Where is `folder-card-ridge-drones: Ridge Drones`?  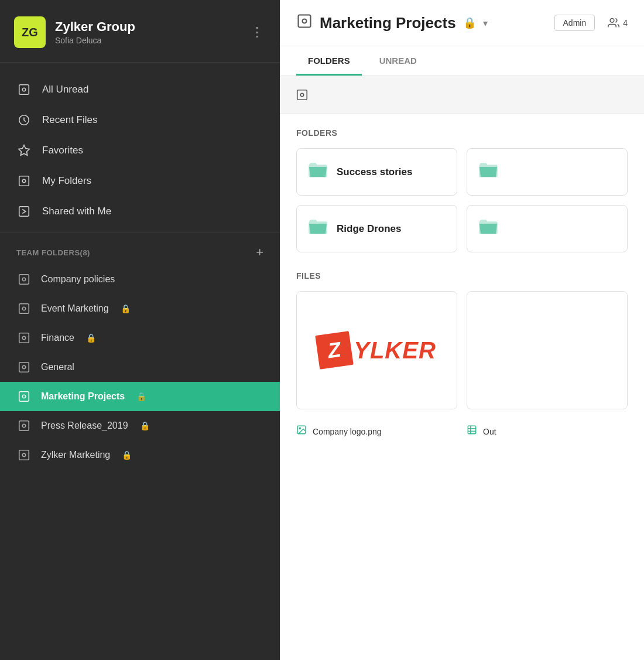 folder-card-ridge-drones: Ridge Drones is located at coordinates (377, 228).